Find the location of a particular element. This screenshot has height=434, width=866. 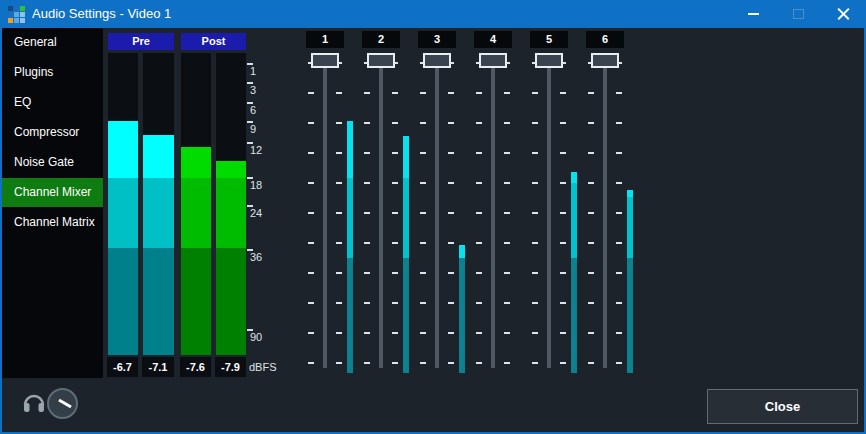

post-meter-header: Post is located at coordinates (214, 42).